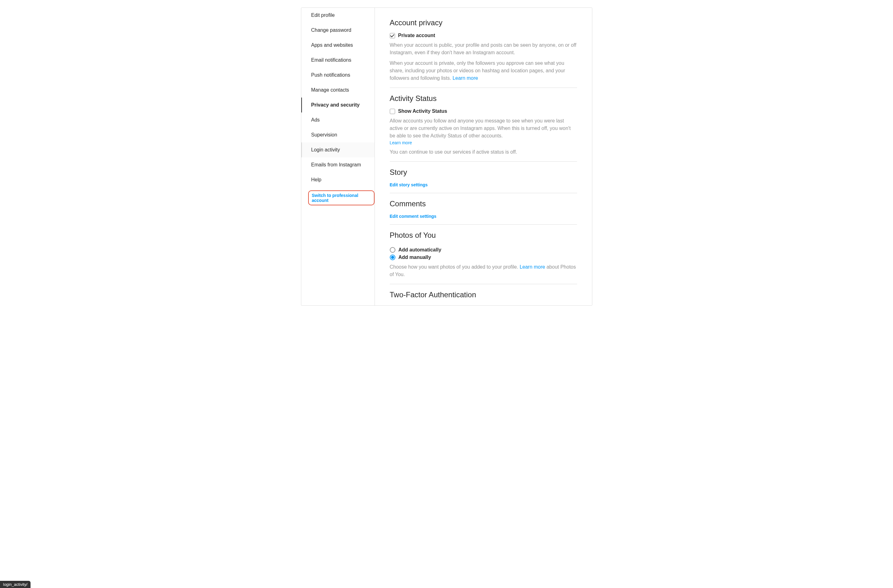  What do you see at coordinates (338, 105) in the screenshot?
I see `sidebar-item-privacy-security: Privacy and security` at bounding box center [338, 105].